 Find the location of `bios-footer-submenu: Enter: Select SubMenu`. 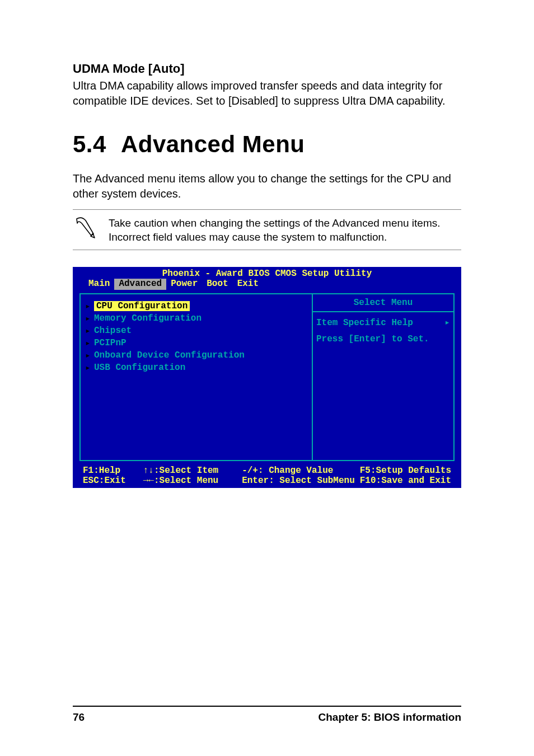

bios-footer-submenu: Enter: Select SubMenu is located at coordinates (301, 481).